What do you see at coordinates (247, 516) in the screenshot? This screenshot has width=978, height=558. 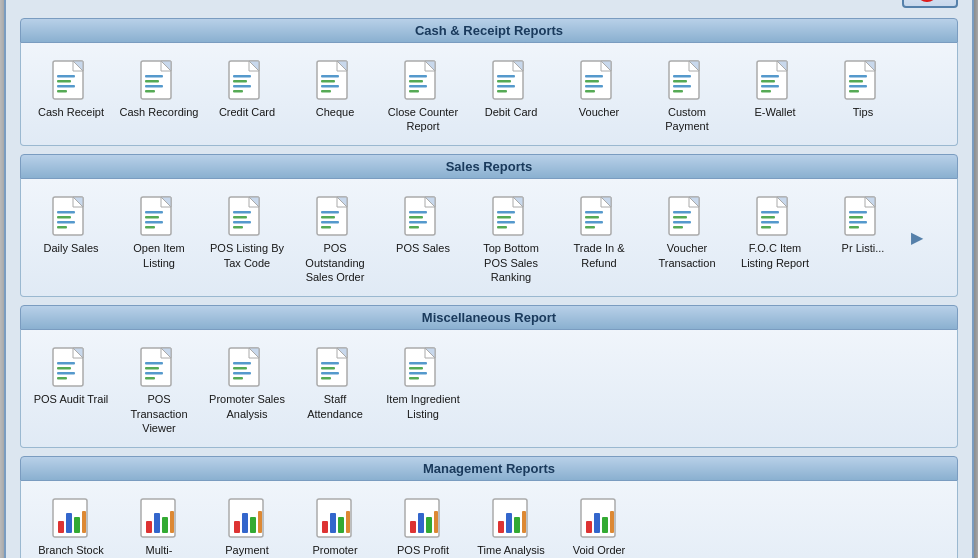 I see `report-icon-payment-analysis` at bounding box center [247, 516].